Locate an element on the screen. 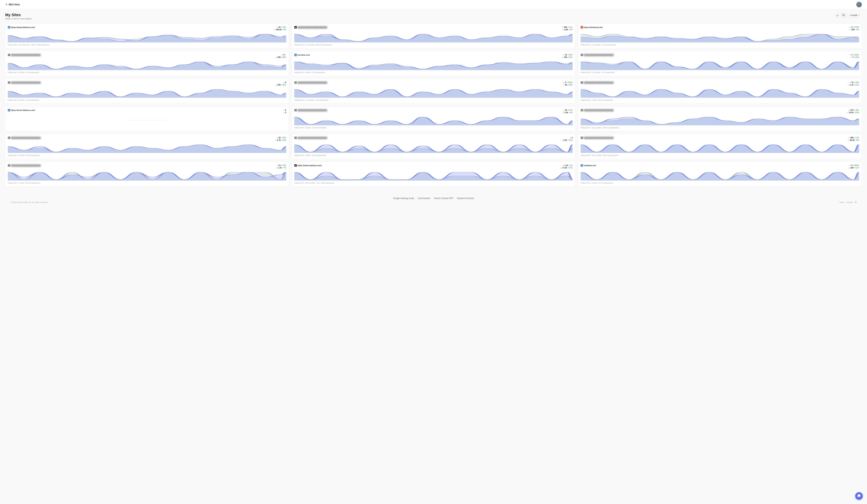  card-header: ? ██████████████████████ ✦ 75 +26% ◎ 1.7… is located at coordinates (720, 84).